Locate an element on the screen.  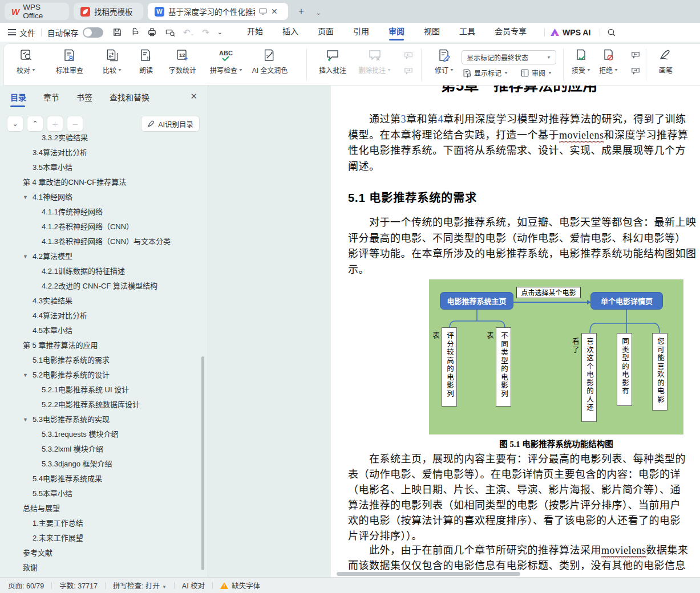
word-count-button: 12 字数统计 is located at coordinates (183, 62).